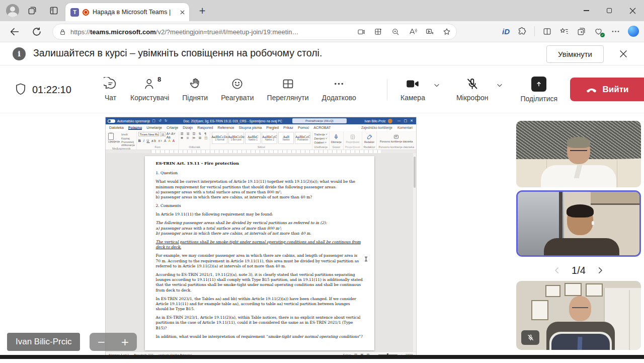 The image size is (644, 363). Describe the element at coordinates (158, 141) in the screenshot. I see `font-format-row: B I U ab x² A A A` at that location.